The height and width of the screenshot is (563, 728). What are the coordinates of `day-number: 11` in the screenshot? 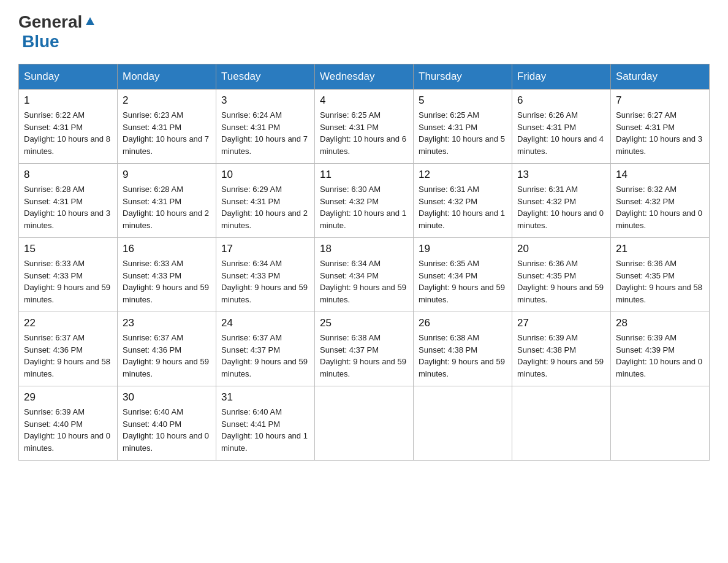 It's located at (364, 175).